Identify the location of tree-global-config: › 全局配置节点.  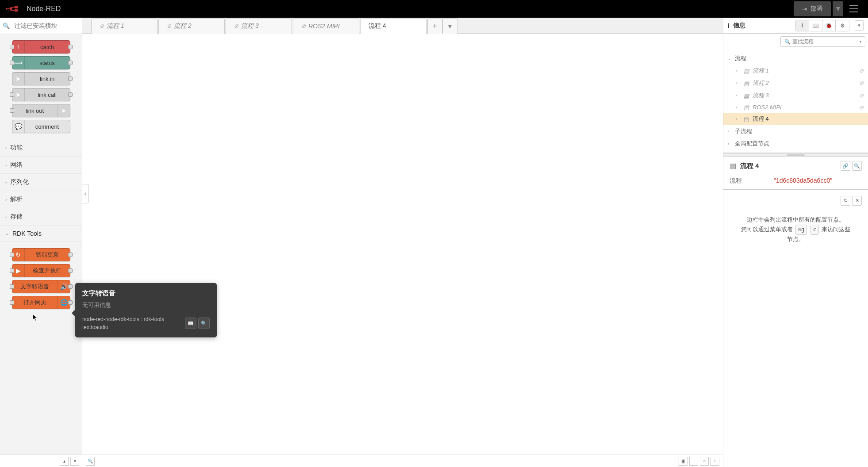
(795, 144).